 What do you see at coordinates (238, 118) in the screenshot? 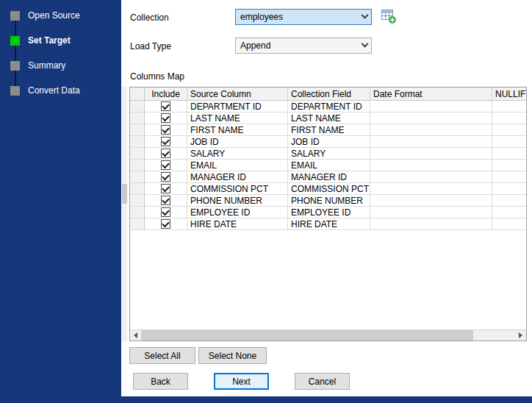
I see `source-column-cell: LAST NAME` at bounding box center [238, 118].